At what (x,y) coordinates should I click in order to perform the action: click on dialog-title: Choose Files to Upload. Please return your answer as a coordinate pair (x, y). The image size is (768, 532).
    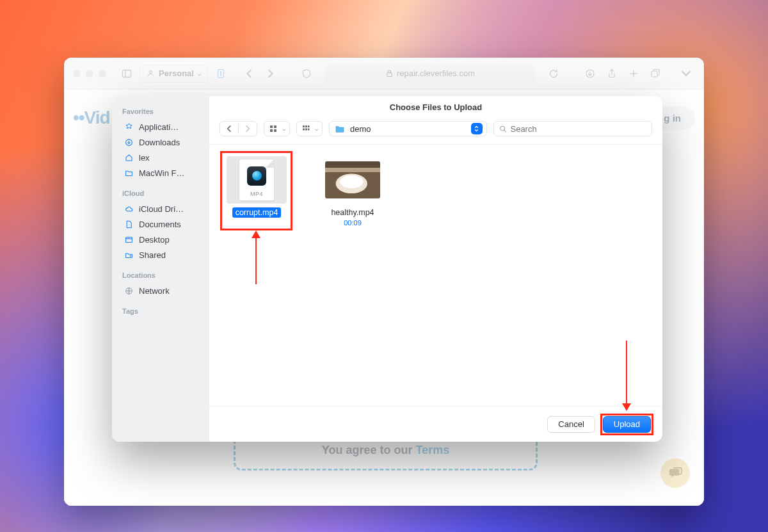
    Looking at the image, I should click on (436, 106).